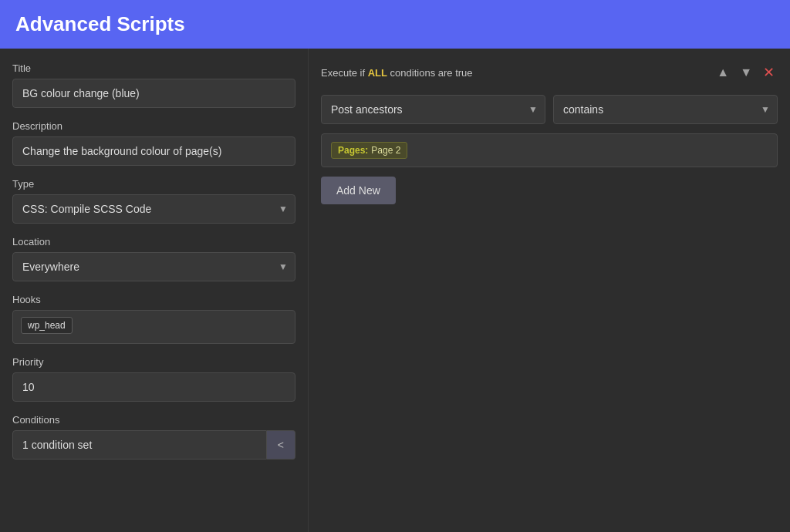 This screenshot has height=532, width=790. Describe the element at coordinates (100, 25) in the screenshot. I see `app-title: Advanced Scripts` at that location.